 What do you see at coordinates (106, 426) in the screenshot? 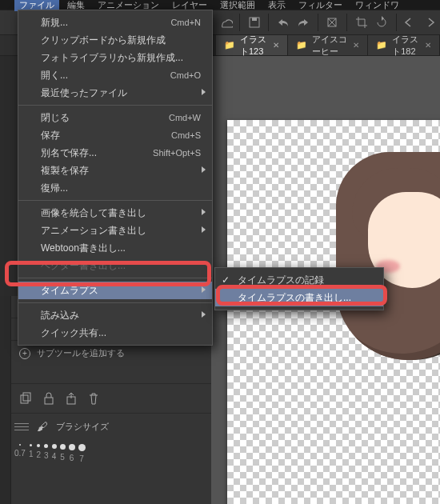
I see `brush-size-header: 🖌 ブラシサイズ` at bounding box center [106, 426].